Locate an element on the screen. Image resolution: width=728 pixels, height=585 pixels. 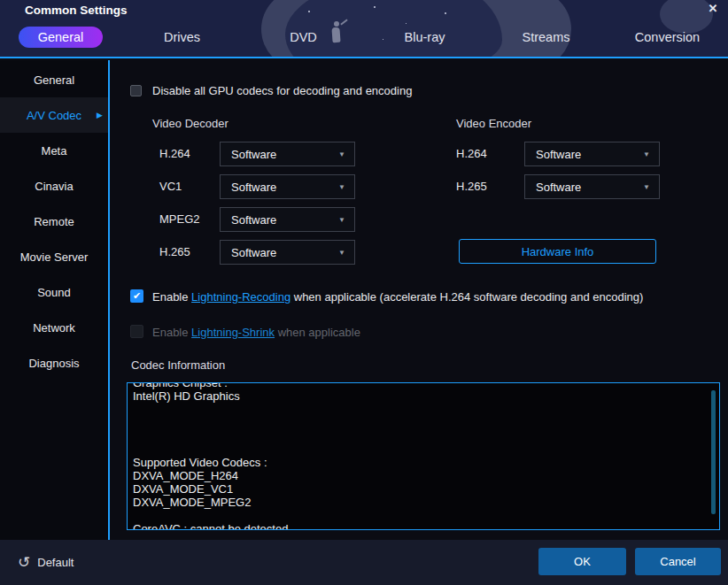
ok-button: OK is located at coordinates (583, 561).